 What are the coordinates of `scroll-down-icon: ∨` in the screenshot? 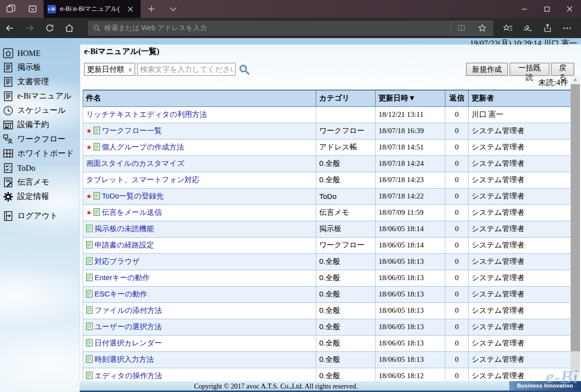 It's located at (575, 377).